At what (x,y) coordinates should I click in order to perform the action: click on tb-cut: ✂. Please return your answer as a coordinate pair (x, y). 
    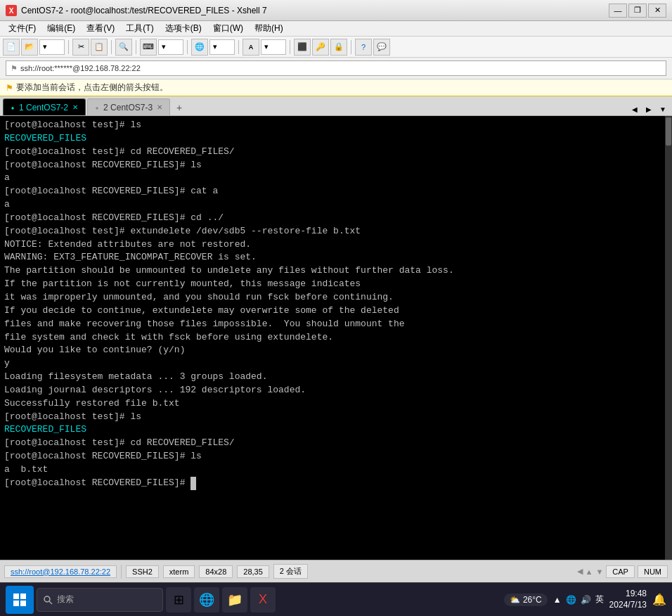
    Looking at the image, I should click on (81, 47).